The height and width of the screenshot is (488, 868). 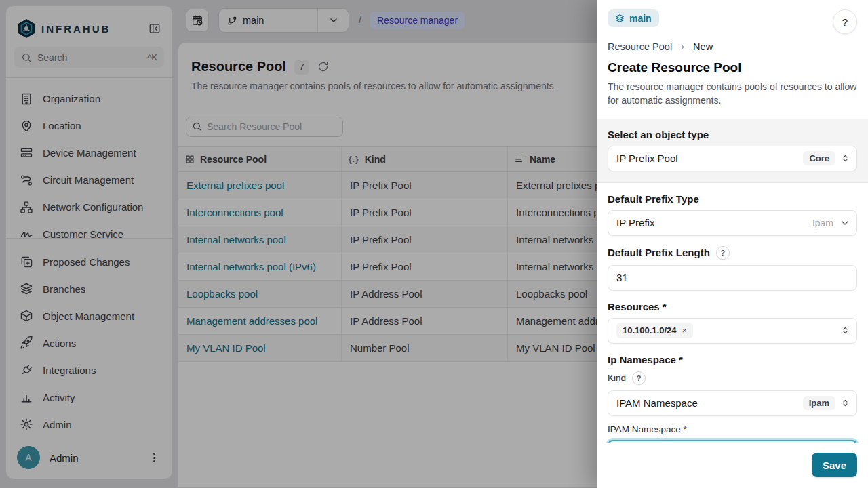 I want to click on drawer-branch-badge: main, so click(x=633, y=18).